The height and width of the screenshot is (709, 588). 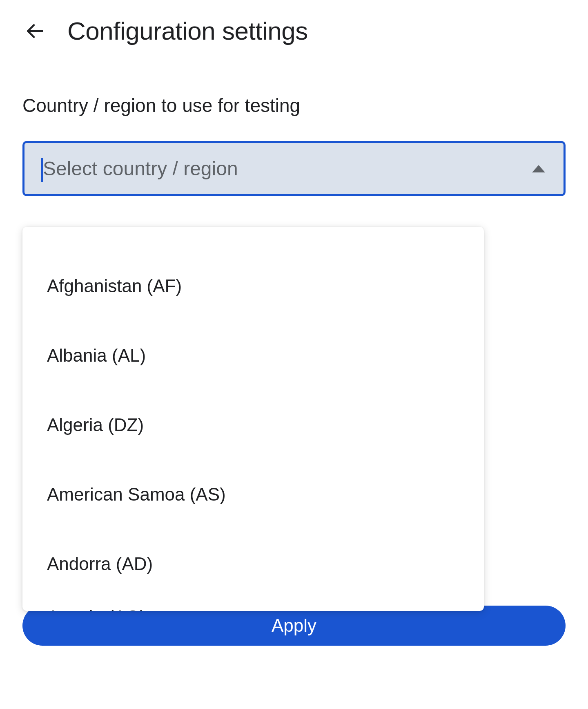 What do you see at coordinates (253, 286) in the screenshot?
I see `country-option: Afghanistan (AF)` at bounding box center [253, 286].